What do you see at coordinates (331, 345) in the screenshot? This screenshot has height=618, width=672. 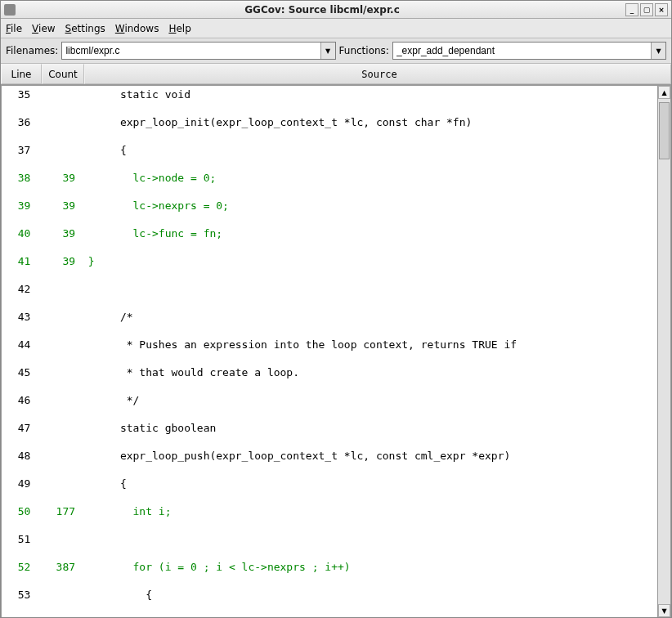 I see `source-line: 44 * Pushes an expression into the loop …` at bounding box center [331, 345].